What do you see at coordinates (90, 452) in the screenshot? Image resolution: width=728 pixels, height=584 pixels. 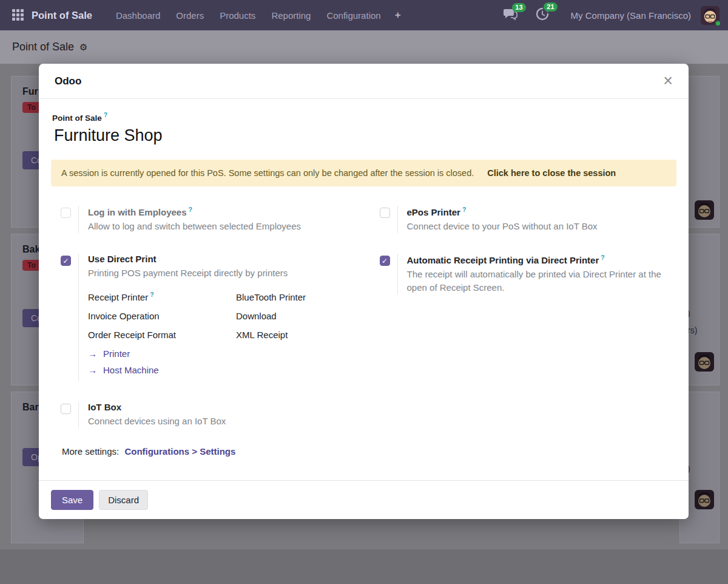 I see `more-settings-prefix: More settings:` at bounding box center [90, 452].